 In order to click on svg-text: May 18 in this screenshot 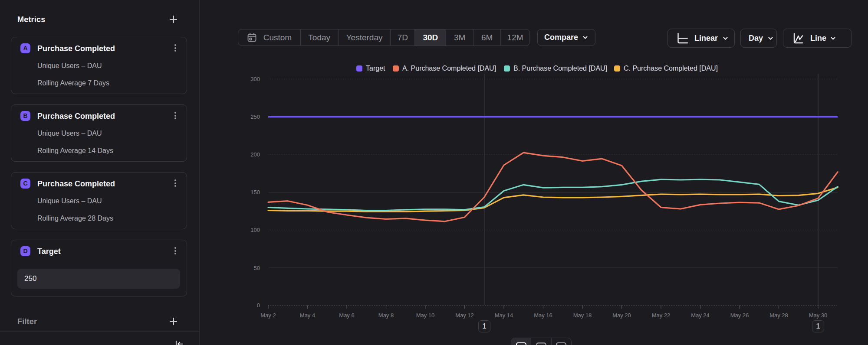, I will do `click(582, 316)`.